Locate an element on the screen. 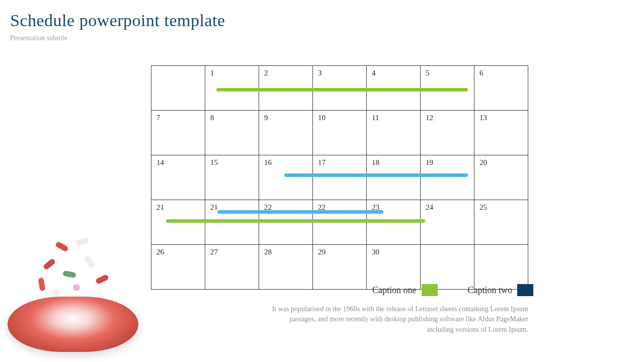 The image size is (644, 362). calendar-cell: 17 is located at coordinates (340, 178).